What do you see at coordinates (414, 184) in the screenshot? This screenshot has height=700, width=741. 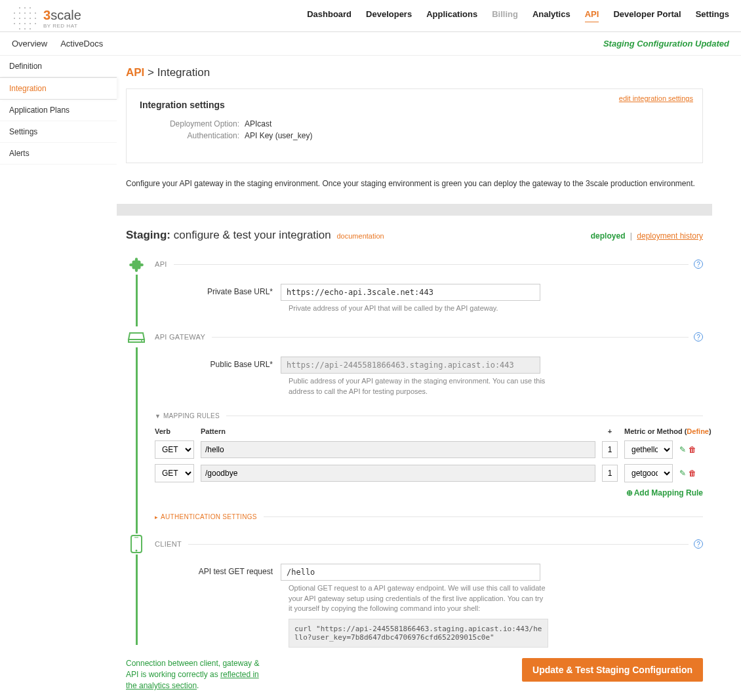 I see `configure-blurb: Configure your API gateway in the stagin…` at bounding box center [414, 184].